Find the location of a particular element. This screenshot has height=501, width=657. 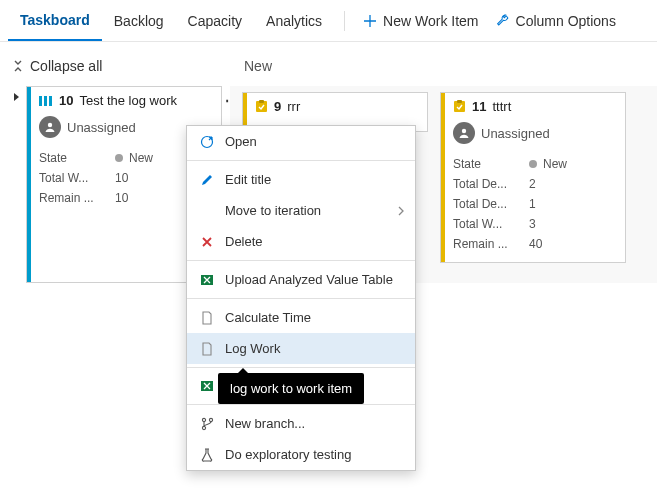

flask-icon is located at coordinates (207, 455).